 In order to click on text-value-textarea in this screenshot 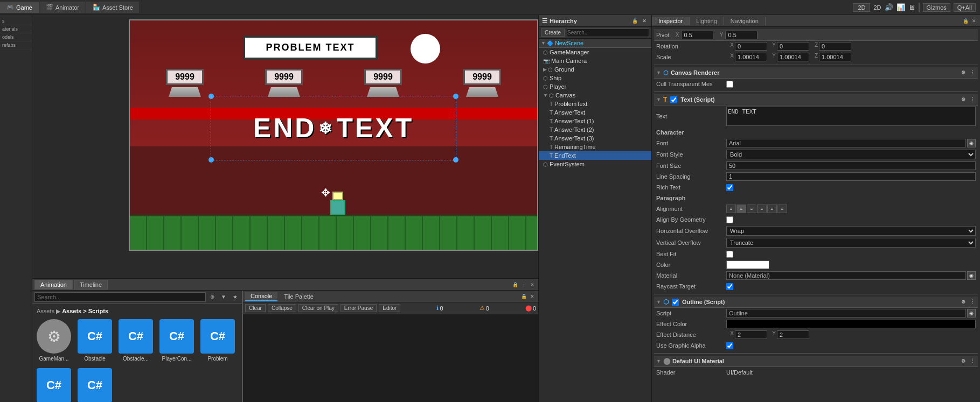, I will do `click(851, 116)`.